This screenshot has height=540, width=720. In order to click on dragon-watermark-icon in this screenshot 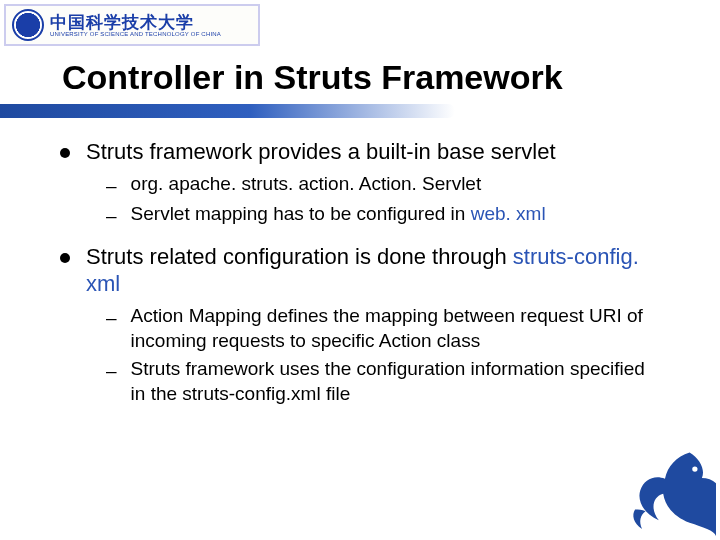, I will do `click(672, 492)`.